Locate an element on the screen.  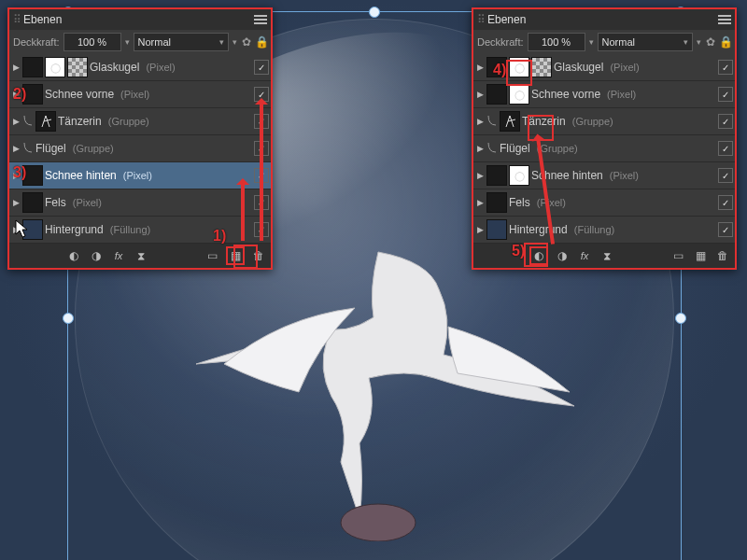
layer-row: ▶◯Schnee hinten (Pixel)✓ is located at coordinates (604, 175).